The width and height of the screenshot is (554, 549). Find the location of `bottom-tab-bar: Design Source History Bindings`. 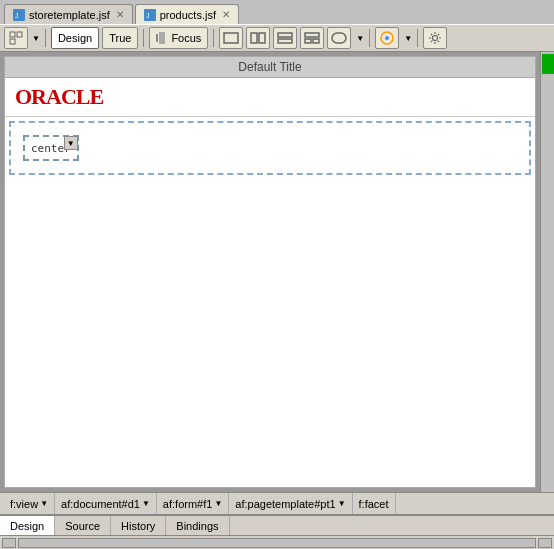

bottom-tab-bar: Design Source History Bindings is located at coordinates (277, 525).